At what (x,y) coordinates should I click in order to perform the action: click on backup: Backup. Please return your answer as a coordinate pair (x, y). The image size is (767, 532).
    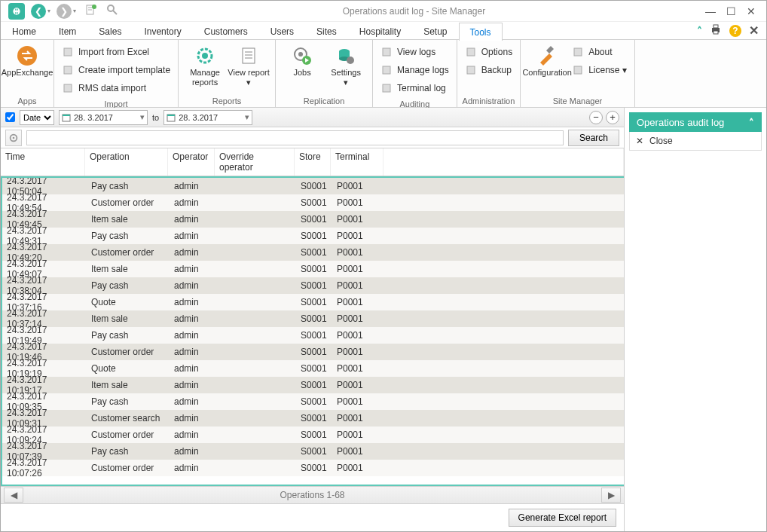
    Looking at the image, I should click on (488, 70).